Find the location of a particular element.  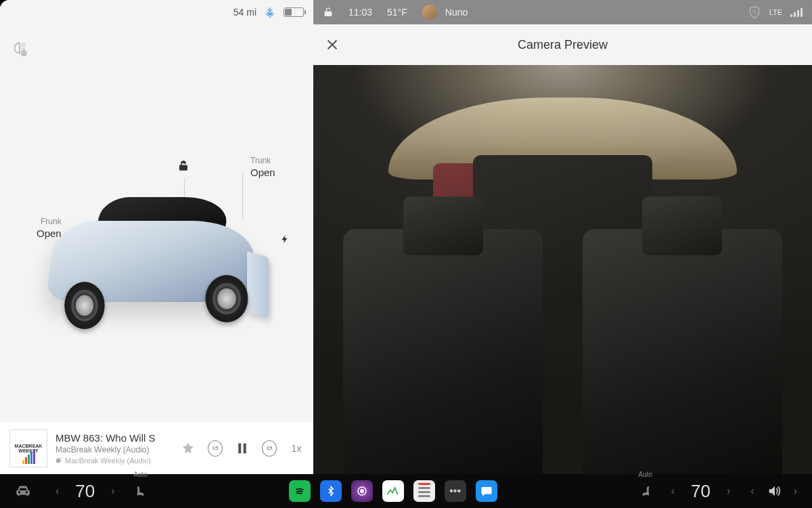

app-energy is located at coordinates (393, 491).